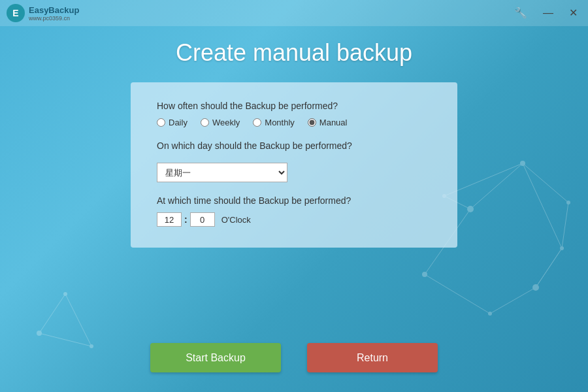  Describe the element at coordinates (16, 13) in the screenshot. I see `logo-icon: E` at that location.